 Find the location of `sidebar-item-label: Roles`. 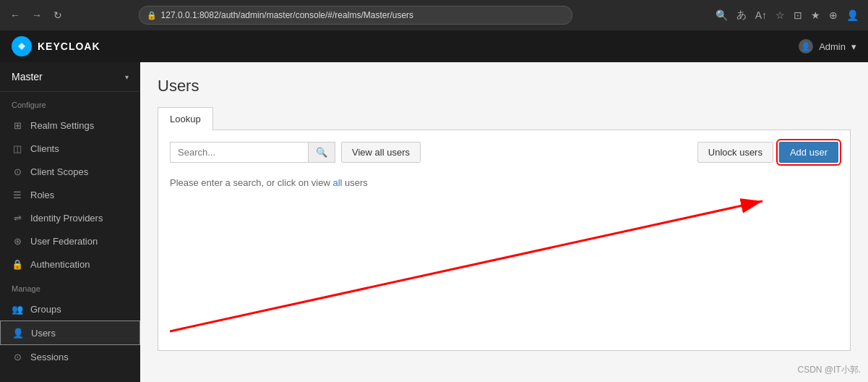

sidebar-item-label: Roles is located at coordinates (42, 195).